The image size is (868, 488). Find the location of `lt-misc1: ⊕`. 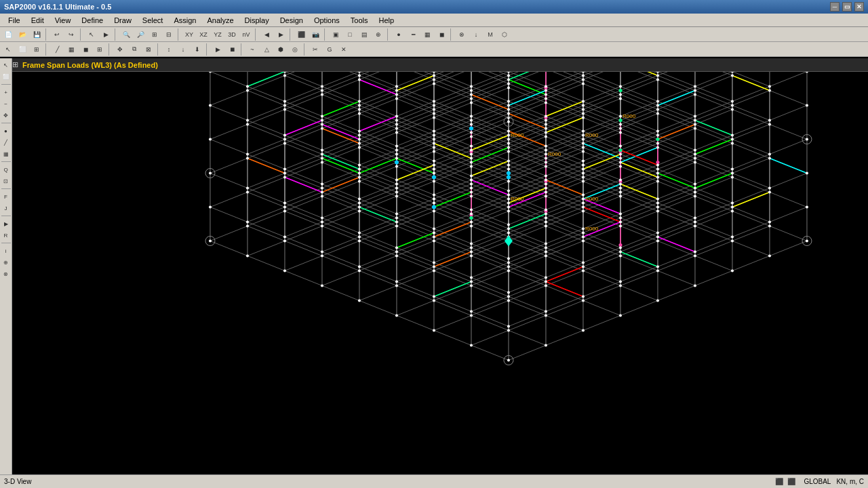

lt-misc1: ⊕ is located at coordinates (6, 262).